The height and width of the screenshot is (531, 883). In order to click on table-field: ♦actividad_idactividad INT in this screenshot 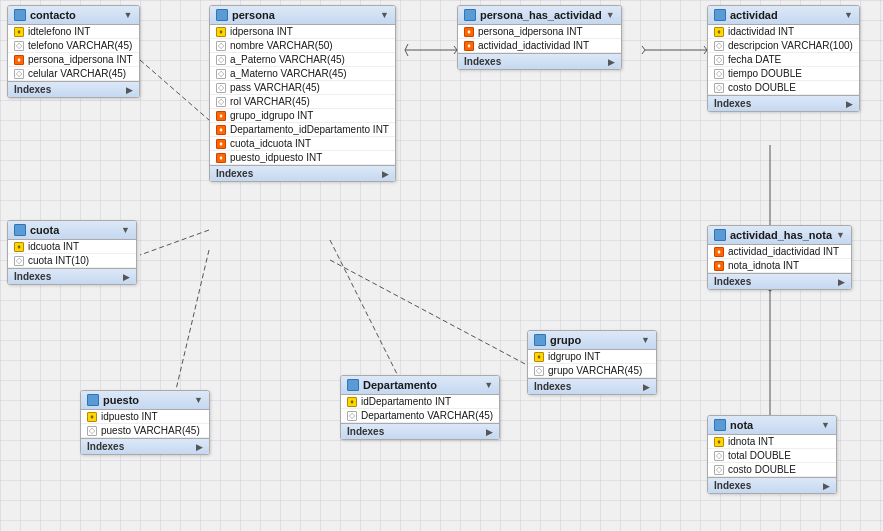, I will do `click(780, 252)`.